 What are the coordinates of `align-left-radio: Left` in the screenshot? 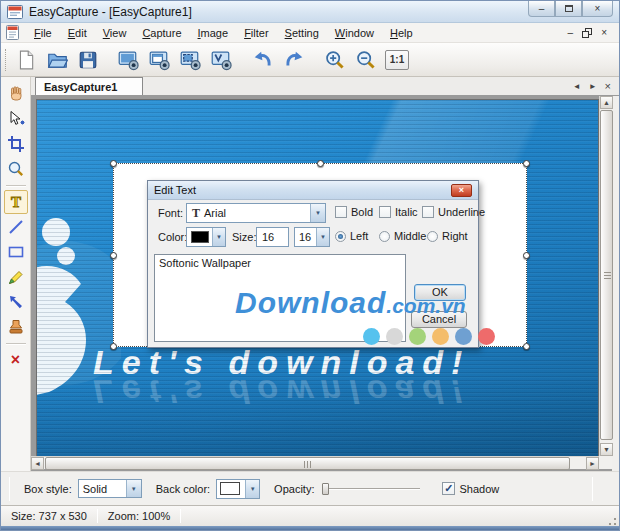 It's located at (352, 236).